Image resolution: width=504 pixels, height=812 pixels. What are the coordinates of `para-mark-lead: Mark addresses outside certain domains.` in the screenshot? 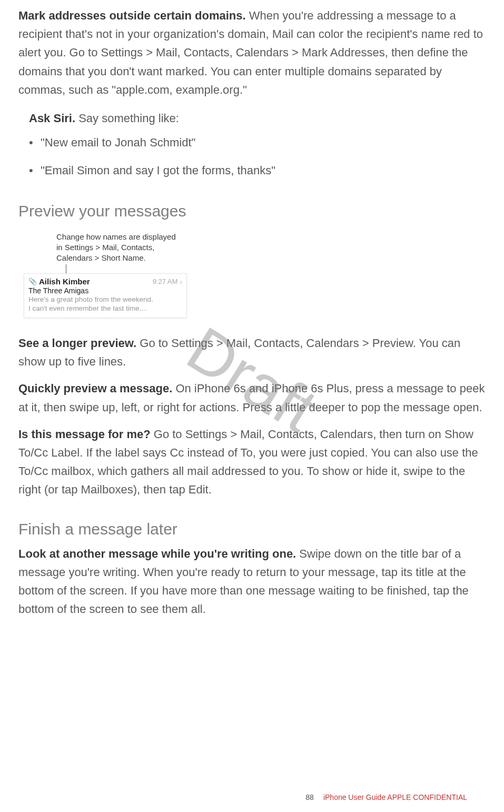 It's located at (132, 16).